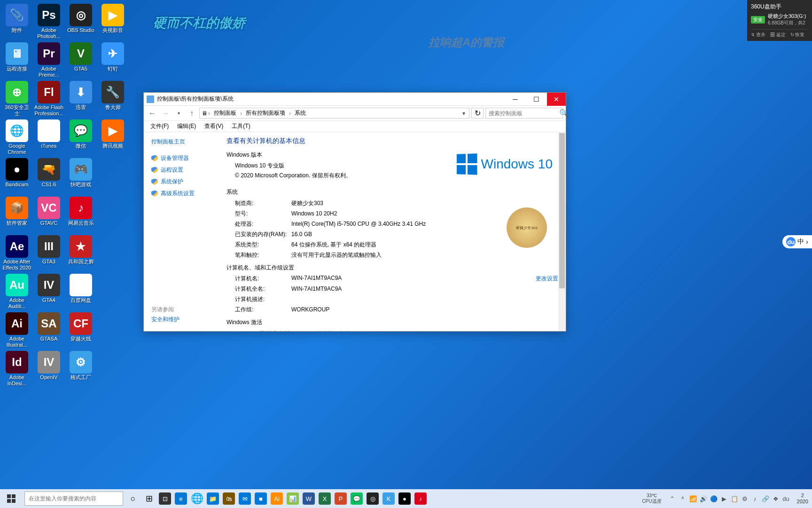 The image size is (812, 508). What do you see at coordinates (152, 113) in the screenshot?
I see `nav-back-button: ←` at bounding box center [152, 113].